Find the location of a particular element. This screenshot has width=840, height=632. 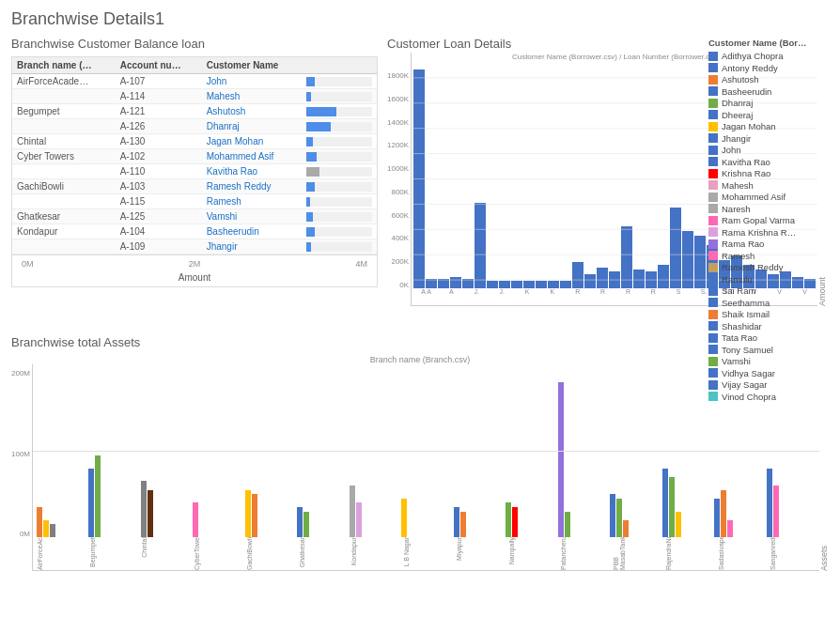

legend-item-label: Kavitha Rao is located at coordinates (746, 162).